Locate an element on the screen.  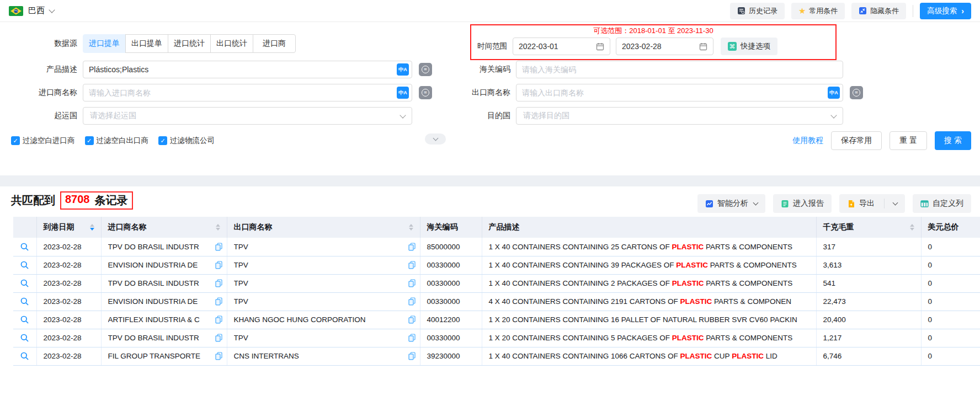
export-button: 导出 is located at coordinates (872, 204).